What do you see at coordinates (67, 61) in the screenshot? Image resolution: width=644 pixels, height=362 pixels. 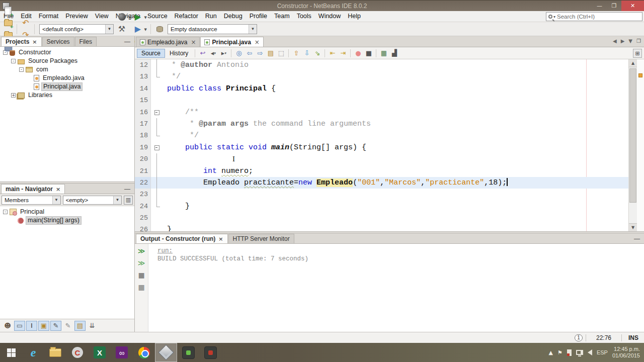 I see `tree-item-source-packages: -Source Packages` at bounding box center [67, 61].